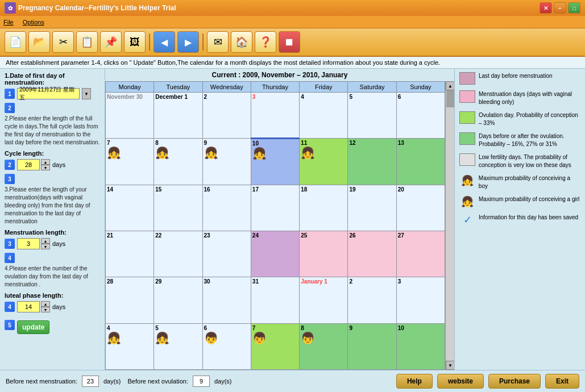 The width and height of the screenshot is (585, 392). I want to click on cal-cell: 28, so click(130, 300).